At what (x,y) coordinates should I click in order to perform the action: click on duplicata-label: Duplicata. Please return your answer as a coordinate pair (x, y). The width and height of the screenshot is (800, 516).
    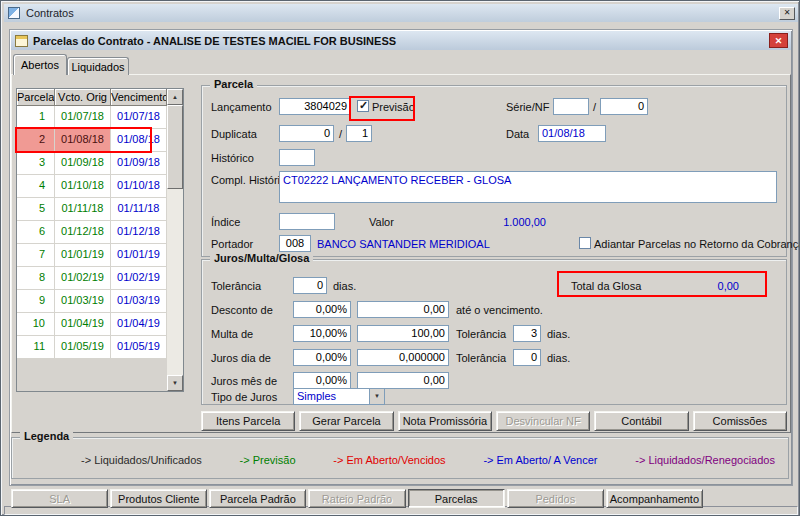
    Looking at the image, I should click on (234, 134).